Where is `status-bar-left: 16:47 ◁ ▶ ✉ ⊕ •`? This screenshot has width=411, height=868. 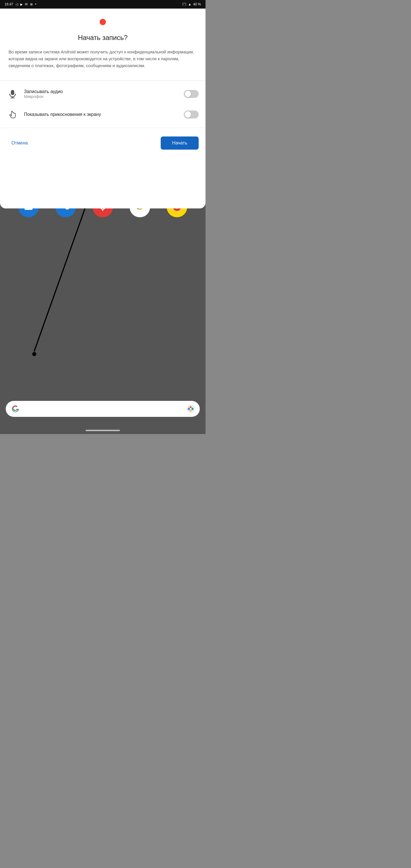
status-bar-left: 16:47 ◁ ▶ ✉ ⊕ • is located at coordinates (21, 4).